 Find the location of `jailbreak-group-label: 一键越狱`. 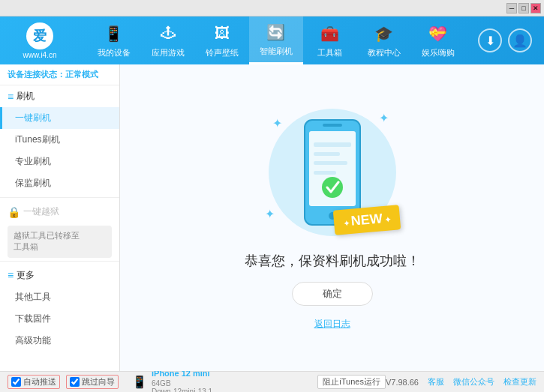

jailbreak-group-label: 一键越狱 is located at coordinates (41, 211).